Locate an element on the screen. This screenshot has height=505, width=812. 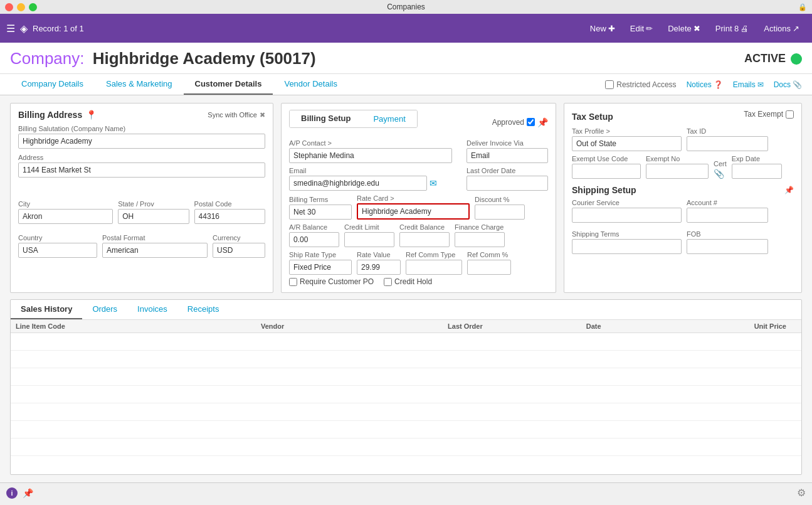
credit-hold-checkbox: Credit Hold is located at coordinates (408, 282).